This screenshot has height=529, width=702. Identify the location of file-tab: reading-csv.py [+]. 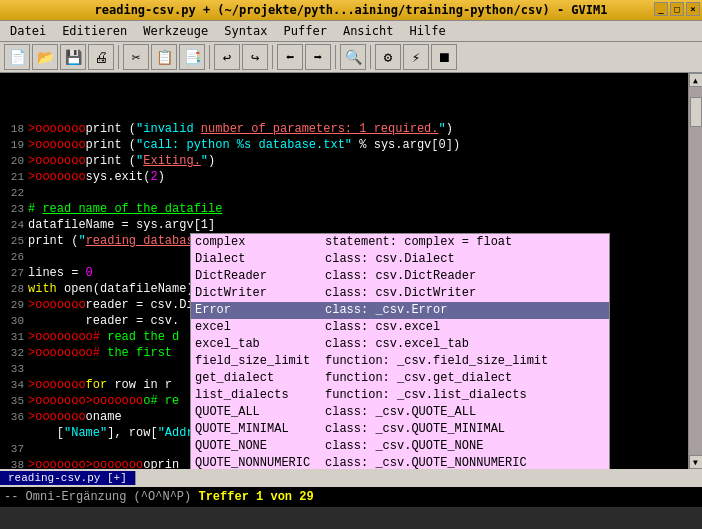
(68, 478).